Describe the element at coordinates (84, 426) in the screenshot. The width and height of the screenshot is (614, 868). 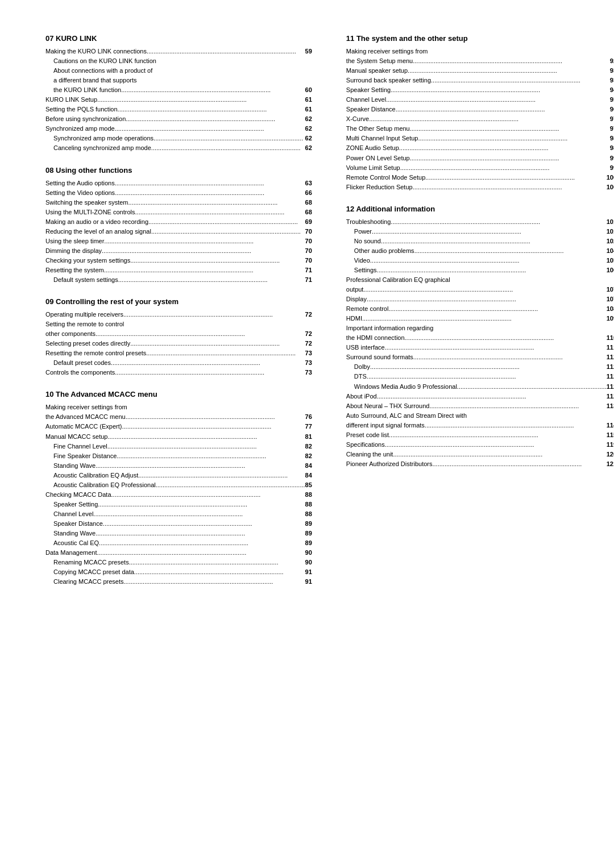
I see `entry-label: Automatic MCACC (Expert)` at that location.